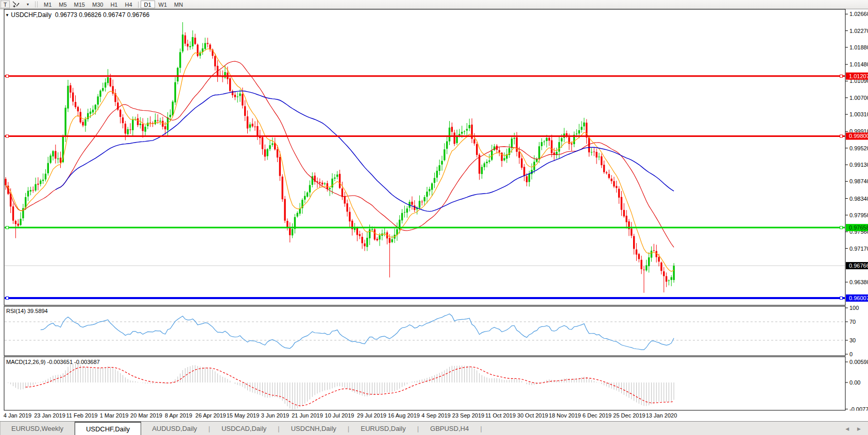  I want to click on macd-panel, so click(424, 384).